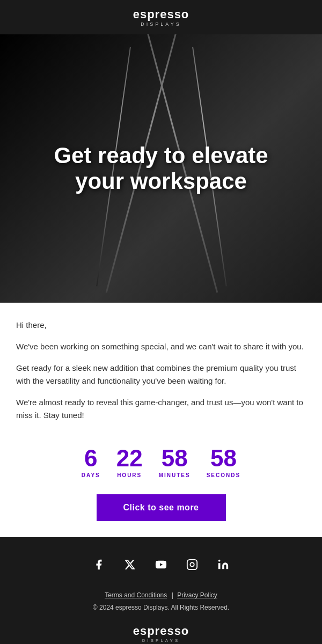 This screenshot has height=644, width=322. I want to click on hours-label: HOURS, so click(130, 475).